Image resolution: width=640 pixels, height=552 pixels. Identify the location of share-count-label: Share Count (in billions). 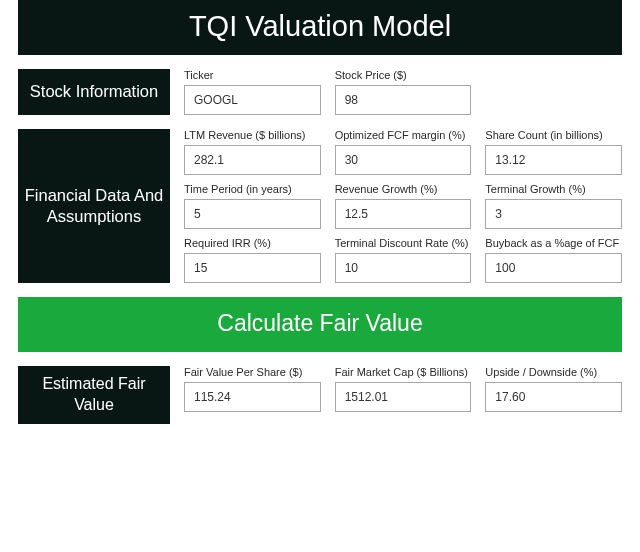
(554, 135).